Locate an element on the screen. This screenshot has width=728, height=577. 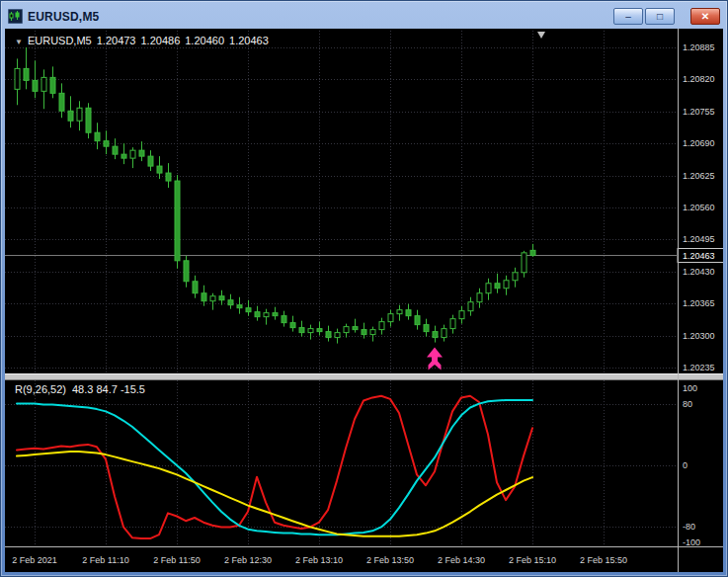
price-axis-label: 1.20755 is located at coordinates (699, 112).